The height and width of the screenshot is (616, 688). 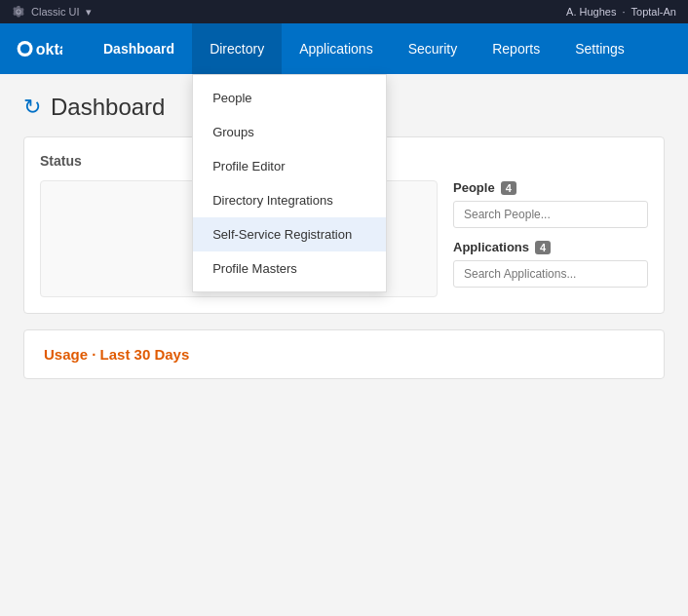 What do you see at coordinates (39, 49) in the screenshot?
I see `okta-logo-svg: okta` at bounding box center [39, 49].